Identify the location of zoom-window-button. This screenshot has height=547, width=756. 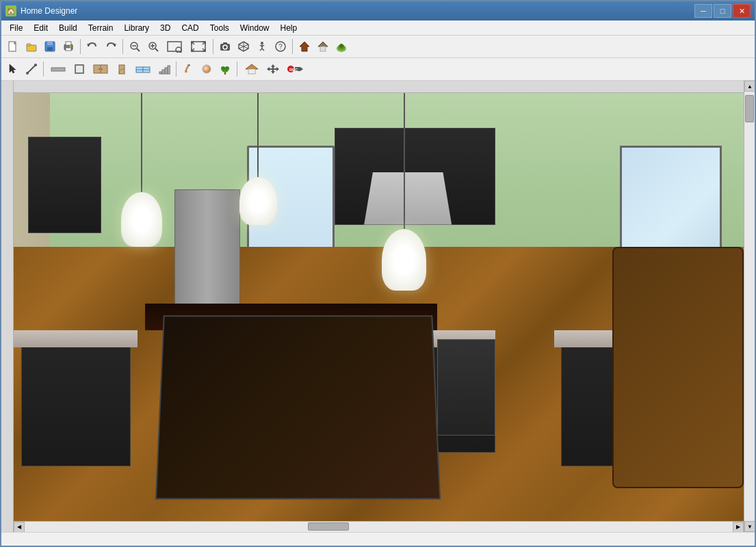
(174, 46).